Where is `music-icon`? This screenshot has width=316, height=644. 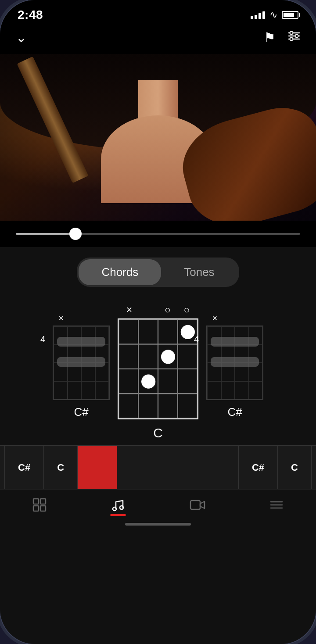
music-icon is located at coordinates (118, 505).